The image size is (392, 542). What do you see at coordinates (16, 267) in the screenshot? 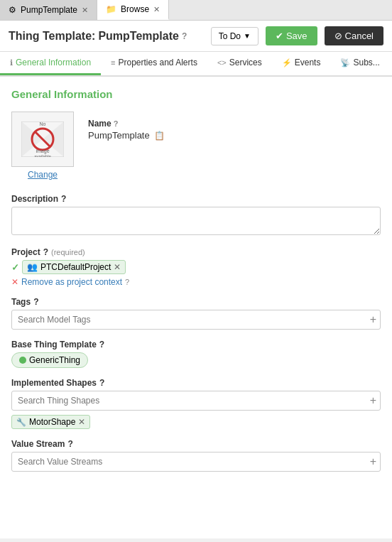
I see `project-checkmark: ✓` at bounding box center [16, 267].